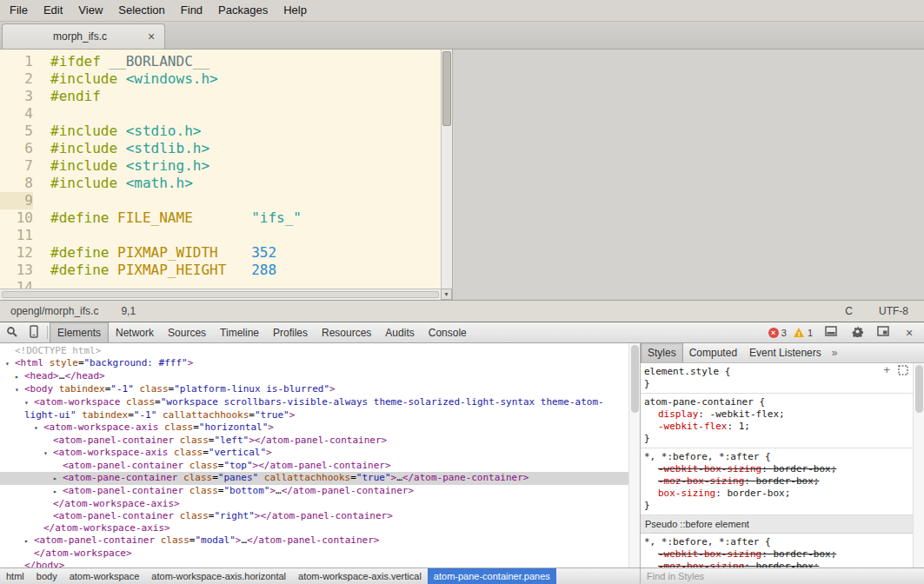  Describe the element at coordinates (782, 576) in the screenshot. I see `find-styles-input` at that location.